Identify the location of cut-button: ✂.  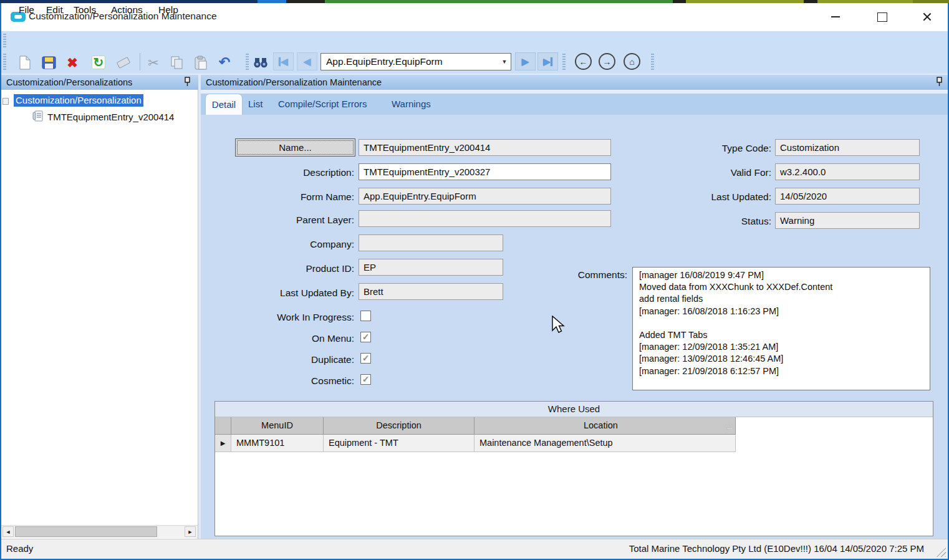
(153, 62).